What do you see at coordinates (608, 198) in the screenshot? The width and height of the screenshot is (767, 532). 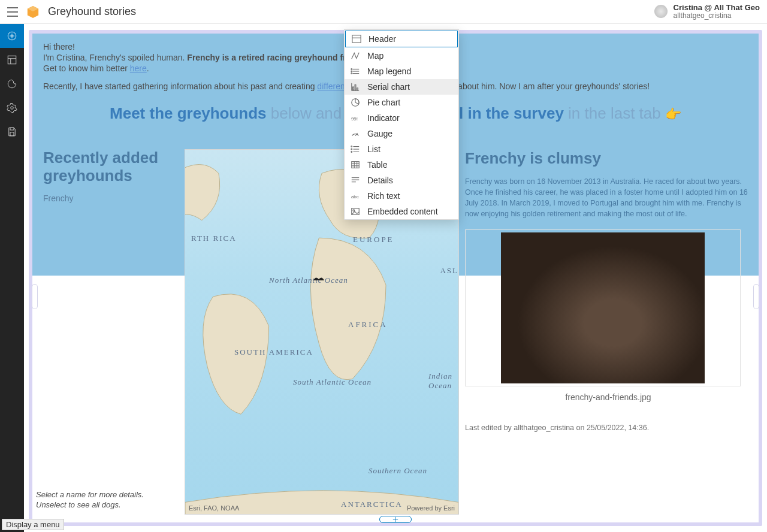 I see `right-panel-body: Frenchy was born on 16 November 2013 in …` at bounding box center [608, 198].